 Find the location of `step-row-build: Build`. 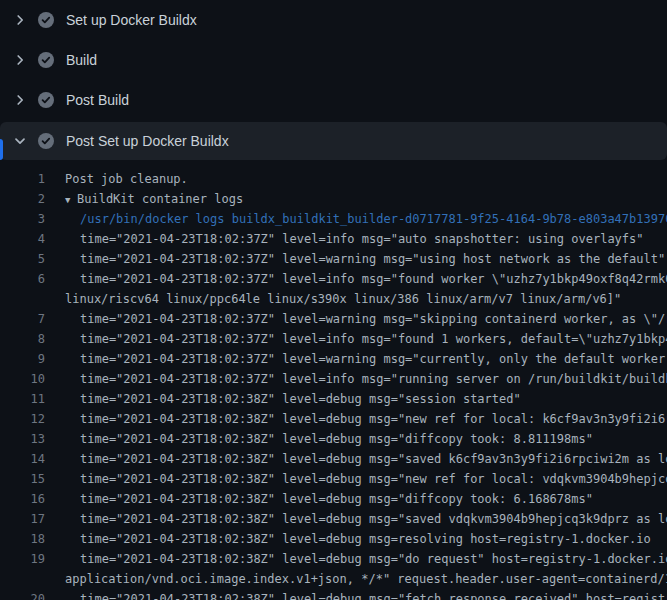

step-row-build: Build is located at coordinates (334, 60).